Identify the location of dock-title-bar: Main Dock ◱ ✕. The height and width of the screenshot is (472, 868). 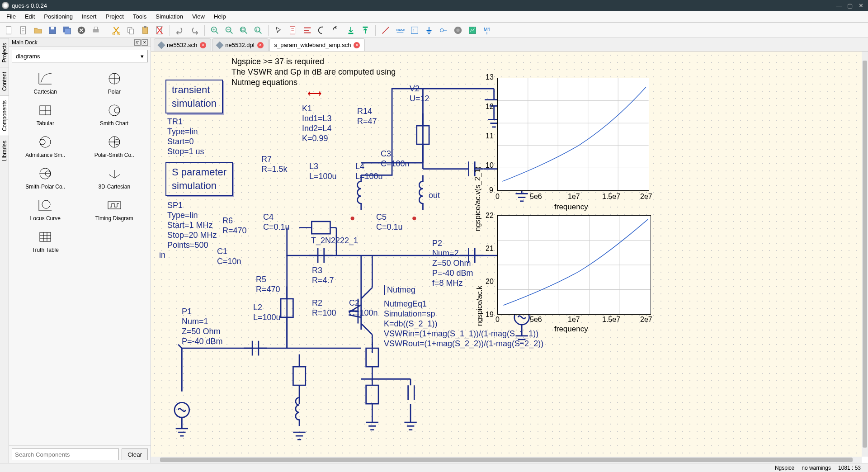
(80, 42).